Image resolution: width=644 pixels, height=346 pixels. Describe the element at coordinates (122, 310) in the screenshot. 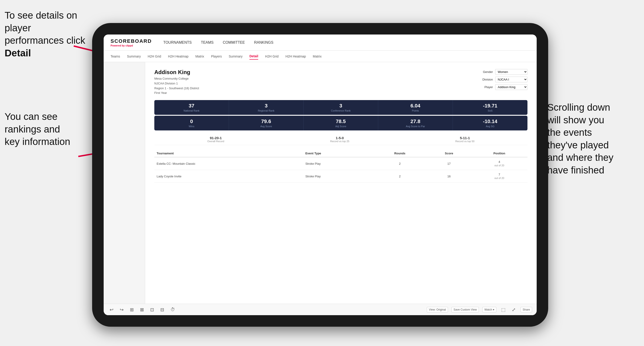

I see `redo-button: ↪` at that location.